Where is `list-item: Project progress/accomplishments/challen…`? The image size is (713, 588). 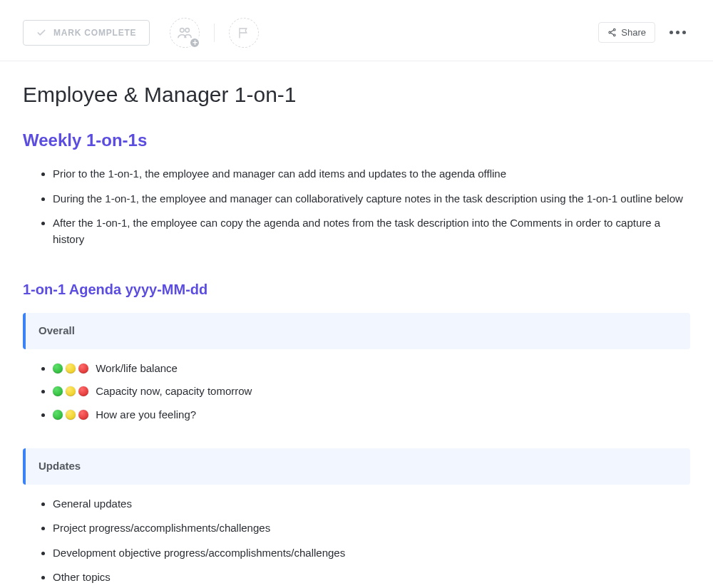 list-item: Project progress/accomplishments/challen… is located at coordinates (371, 529).